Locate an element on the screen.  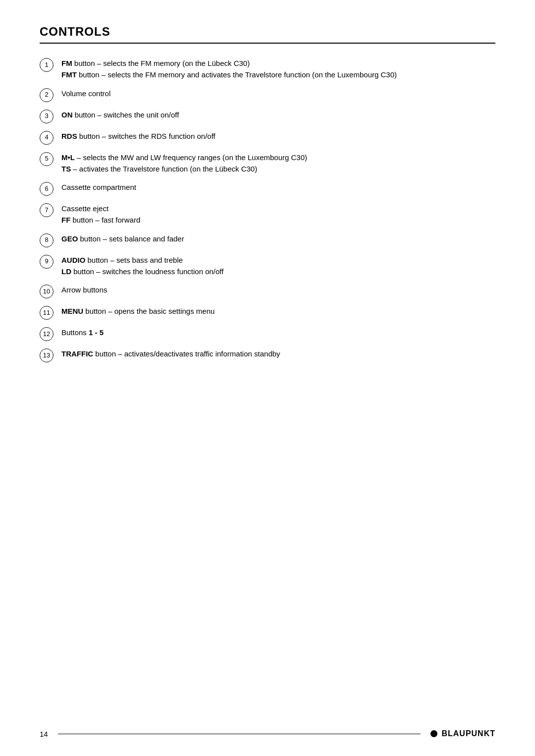
item-text: Arrow buttons is located at coordinates (278, 290).